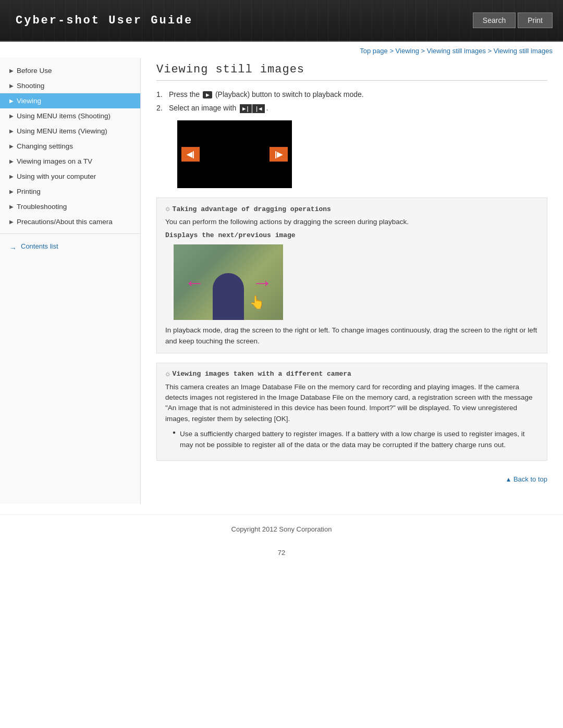 This screenshot has height=728, width=563. What do you see at coordinates (70, 176) in the screenshot?
I see `sidebar-item-computer: ▶ Using with your computer` at bounding box center [70, 176].